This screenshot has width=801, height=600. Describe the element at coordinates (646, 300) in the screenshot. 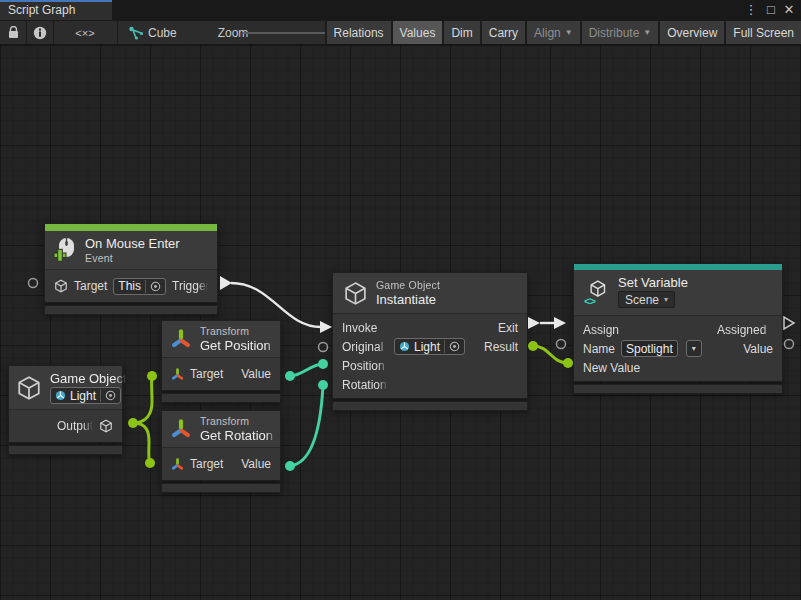

I see `variable-scope-dropdown: Scene ▾` at that location.